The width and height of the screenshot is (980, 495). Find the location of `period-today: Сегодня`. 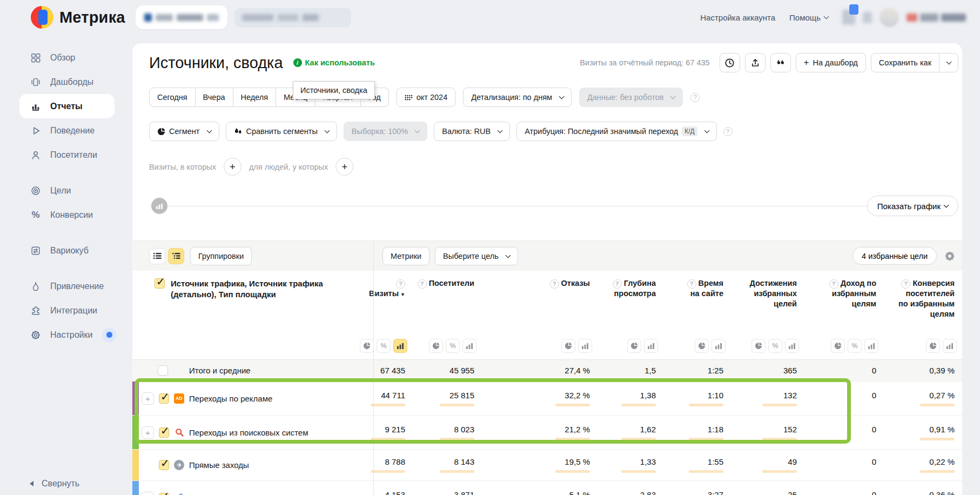

period-today: Сегодня is located at coordinates (172, 97).